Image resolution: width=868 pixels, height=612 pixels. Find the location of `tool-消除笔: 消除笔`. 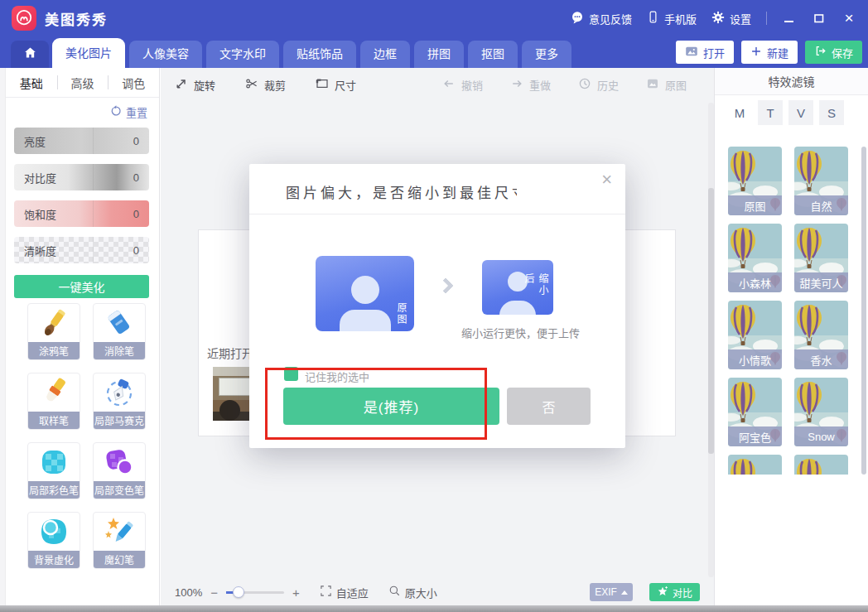

tool-消除笔: 消除笔 is located at coordinates (119, 331).